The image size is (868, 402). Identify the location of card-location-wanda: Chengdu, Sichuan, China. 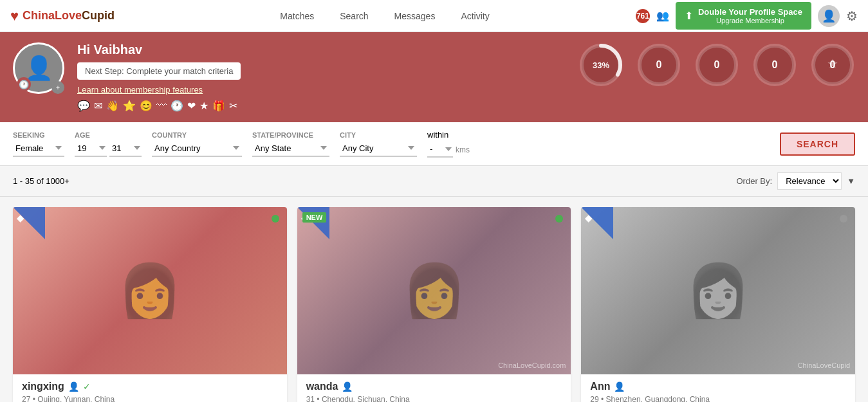
(365, 399).